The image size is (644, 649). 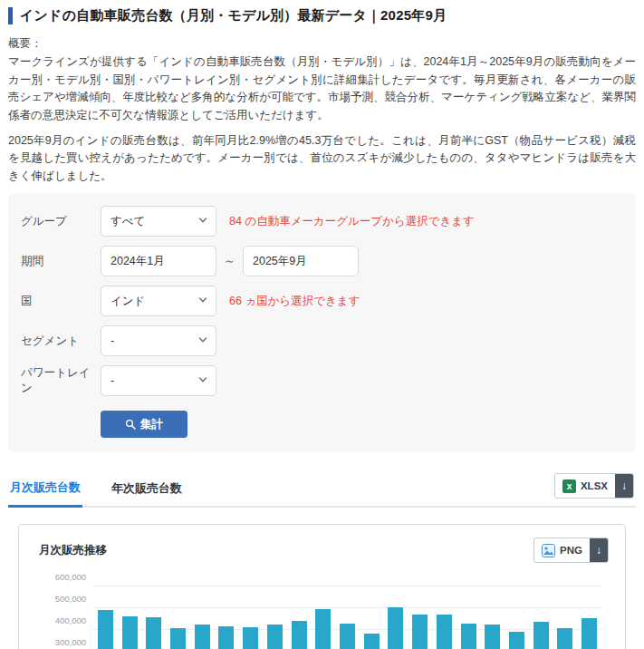 What do you see at coordinates (594, 486) in the screenshot?
I see `xlsx-button-label: XLSX` at bounding box center [594, 486].